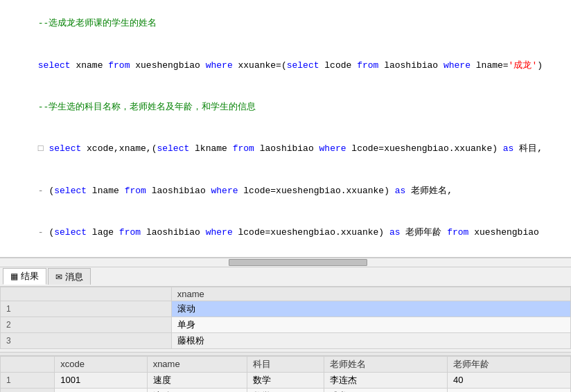  Describe the element at coordinates (286, 191) in the screenshot. I see `sql-line-5: - (select lname from laoshibiao where lc…` at that location.